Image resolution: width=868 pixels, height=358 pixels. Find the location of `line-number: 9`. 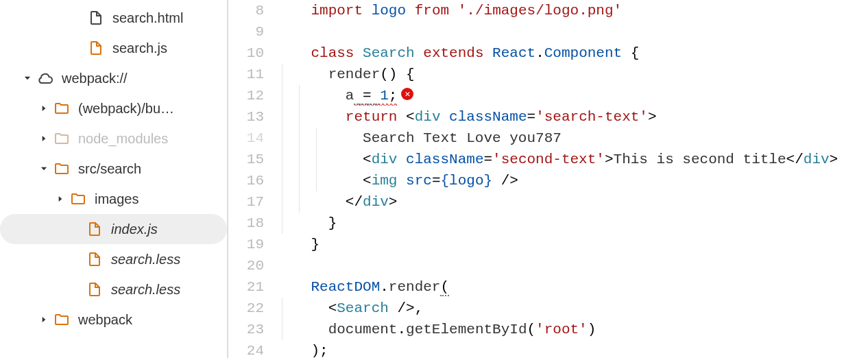

line-number: 9 is located at coordinates (246, 32).